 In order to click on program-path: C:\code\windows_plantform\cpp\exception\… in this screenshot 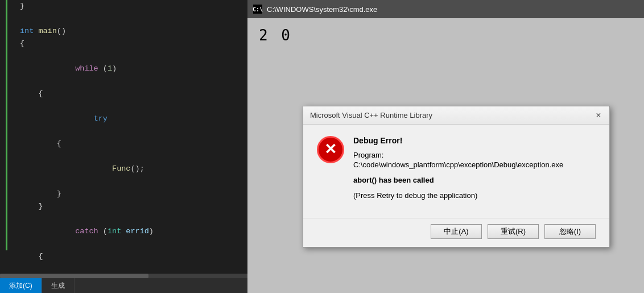, I will do `click(474, 165)`.